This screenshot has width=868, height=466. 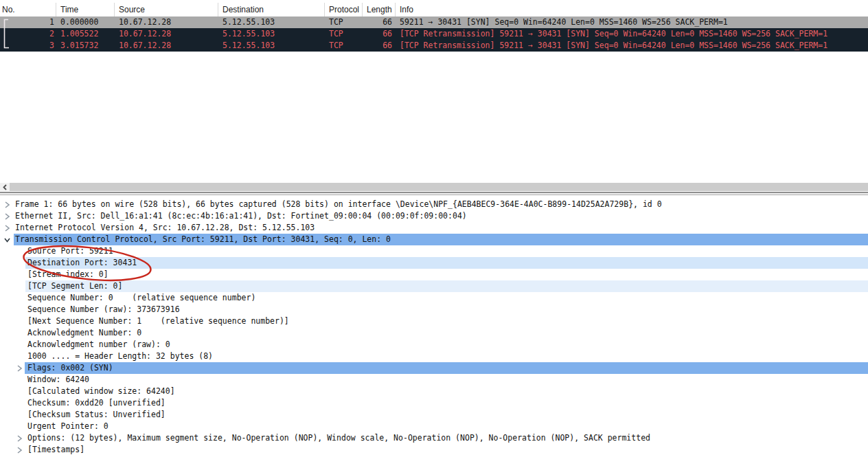 I want to click on packet-list: 1 0.000000 10.67.12.28 5.12.55.103 TCP 6…, so click(x=434, y=34).